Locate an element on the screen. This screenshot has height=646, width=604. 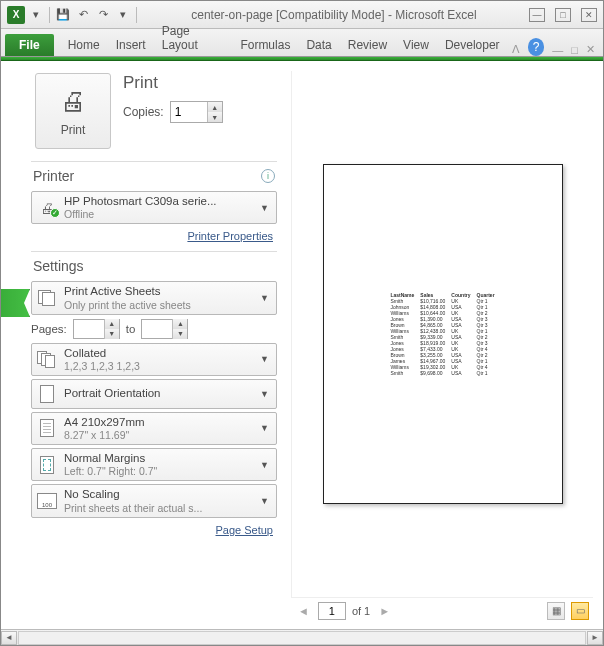
printer-info-icon: i is located at coordinates (268, 176).